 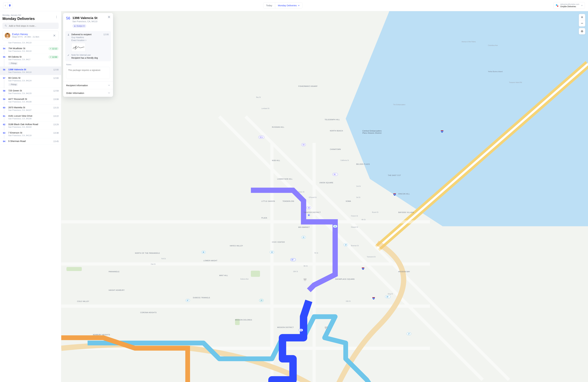 I want to click on map-street-label: Bay St, so click(x=258, y=97).